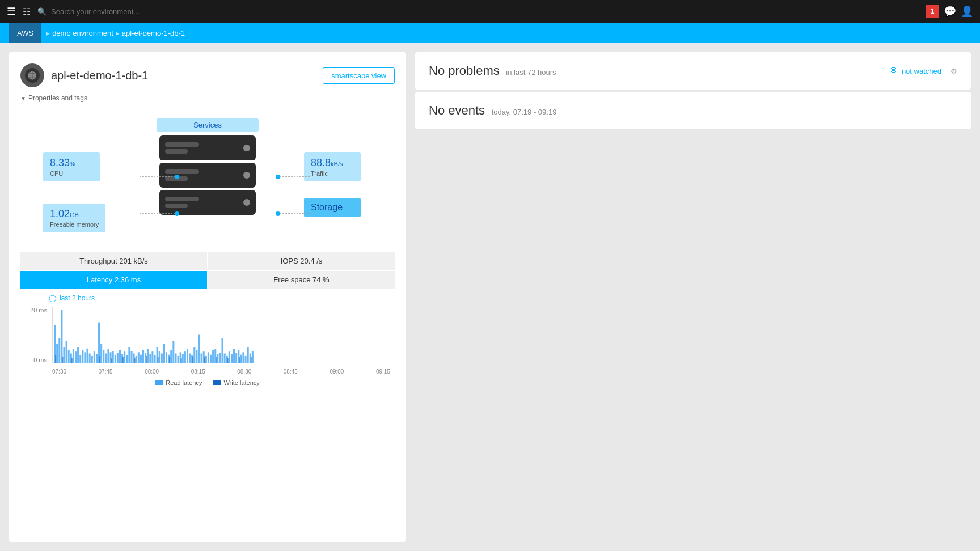  What do you see at coordinates (208, 75) in the screenshot?
I see `entity-header: apl-et-demo-1-db-1 smartscape view` at bounding box center [208, 75].